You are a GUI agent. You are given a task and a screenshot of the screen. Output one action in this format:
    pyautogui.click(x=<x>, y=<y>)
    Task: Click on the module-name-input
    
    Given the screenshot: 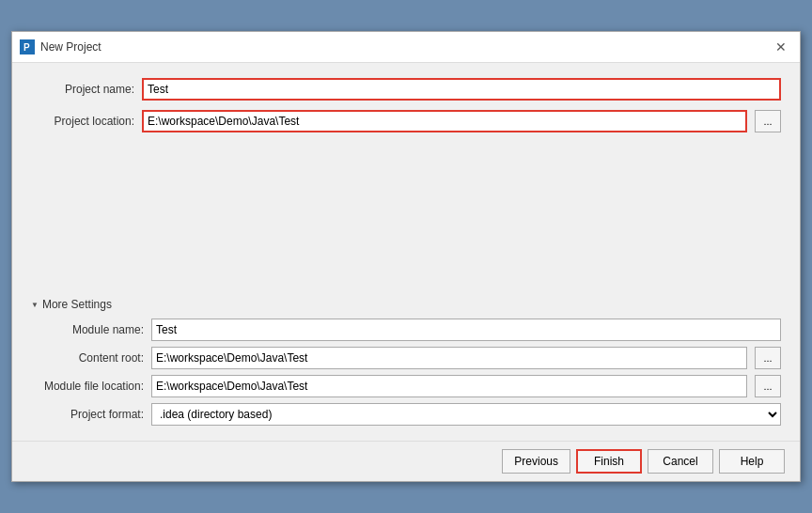 What is the action you would take?
    pyautogui.click(x=466, y=330)
    